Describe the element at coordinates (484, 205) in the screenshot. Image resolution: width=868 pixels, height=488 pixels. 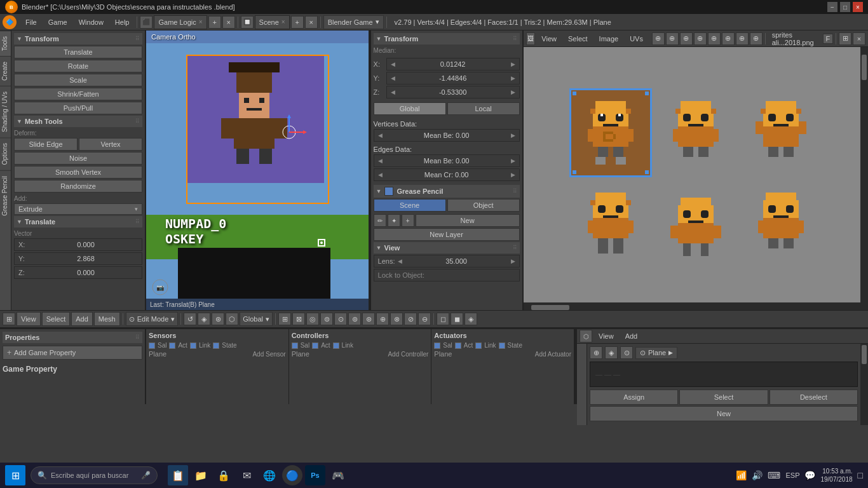
I see `object-gp-button: Object` at that location.